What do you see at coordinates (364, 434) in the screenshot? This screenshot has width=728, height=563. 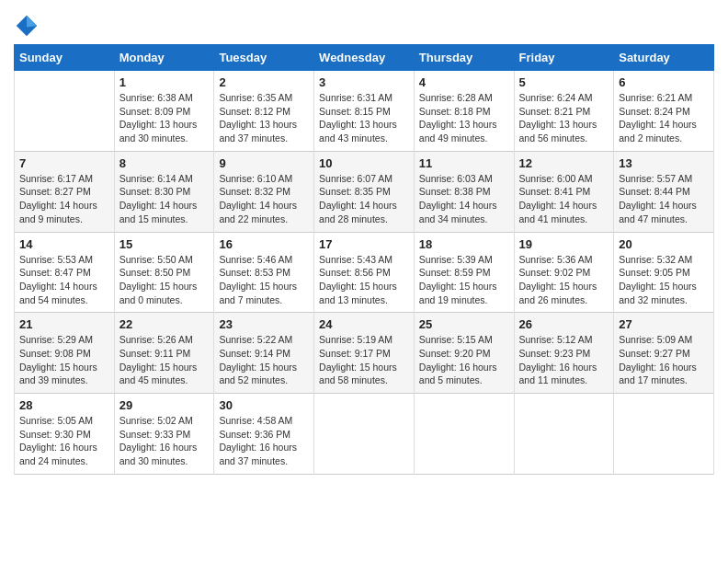 I see `calendar-week-row: 28Sunrise: 5:05 AMSunset: 9:30 PMDayligh…` at bounding box center [364, 434].